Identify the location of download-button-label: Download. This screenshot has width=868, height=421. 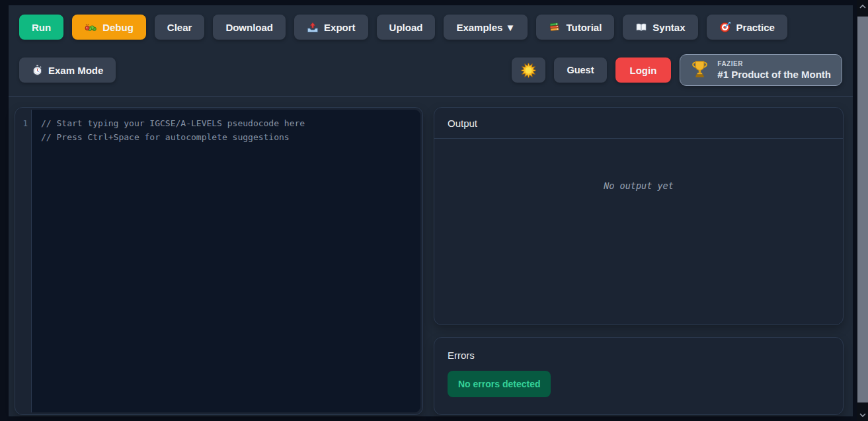
(249, 28).